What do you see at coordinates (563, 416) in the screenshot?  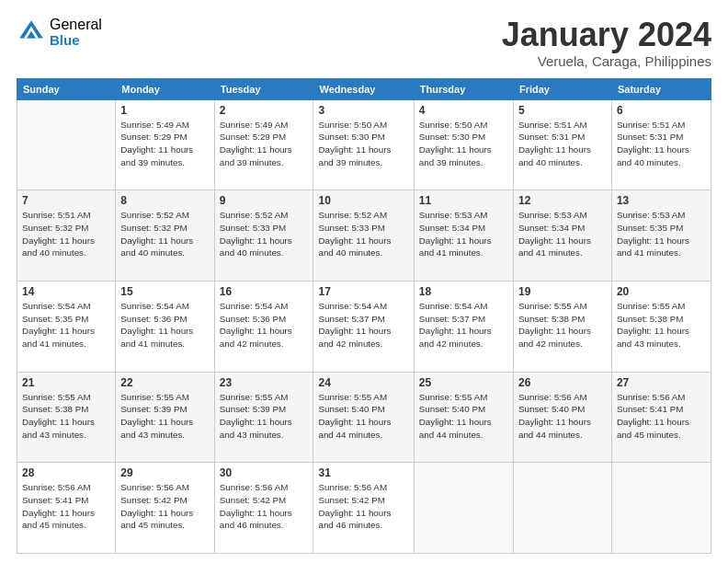 I see `day-info: Sunrise: 5:56 AMSunset: 5:40 PMDaylight:…` at bounding box center [563, 416].